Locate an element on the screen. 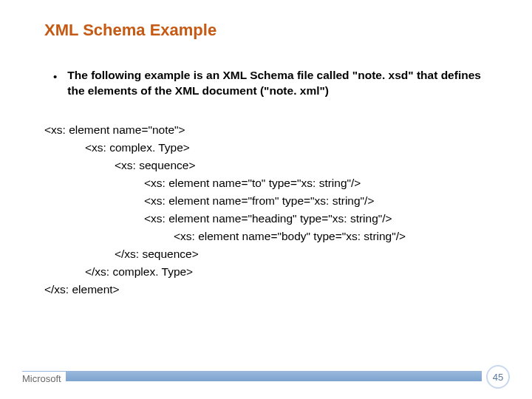 This screenshot has width=532, height=399. code-line: <xs: element name="heading" type="xs: st… is located at coordinates (273, 219).